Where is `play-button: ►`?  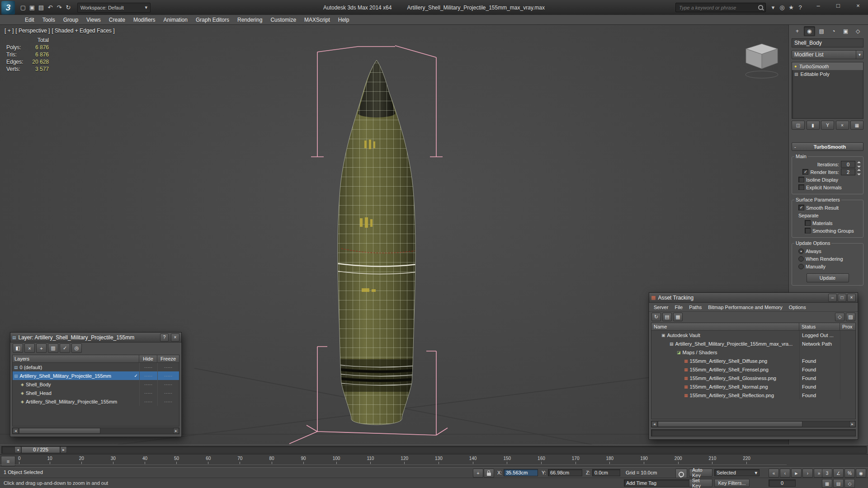
play-button: ► is located at coordinates (797, 473).